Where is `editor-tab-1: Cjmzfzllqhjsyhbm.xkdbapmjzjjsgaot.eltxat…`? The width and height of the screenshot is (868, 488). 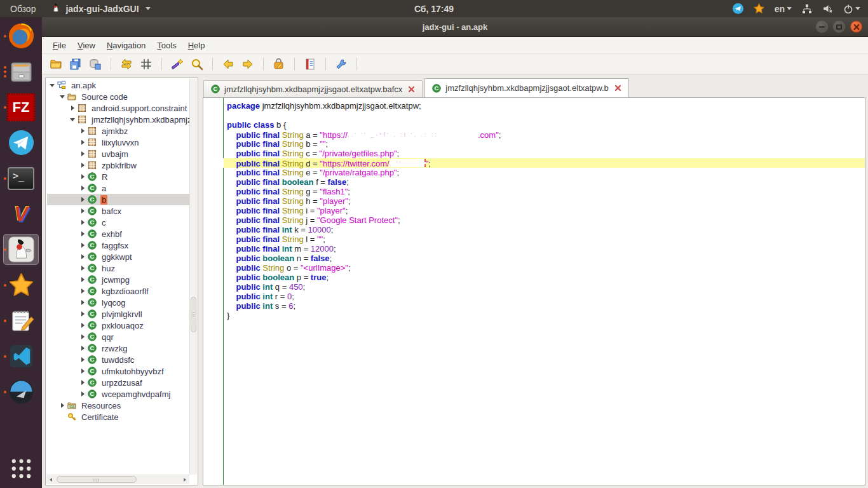
editor-tab-1: Cjmzfzllqhjsyhbm.xkdbapmjzjjsgaot.eltxat… is located at coordinates (527, 88).